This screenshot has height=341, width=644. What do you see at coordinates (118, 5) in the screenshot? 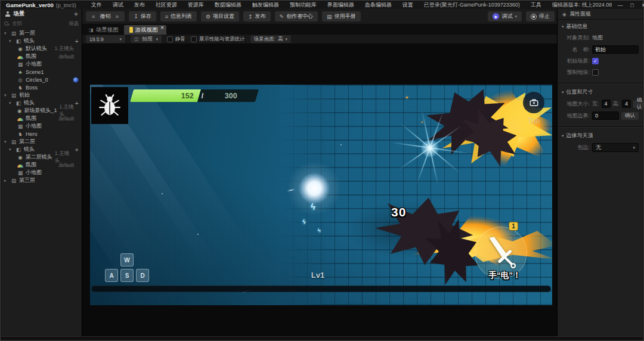
I see `menu-debug: 调试` at bounding box center [118, 5].